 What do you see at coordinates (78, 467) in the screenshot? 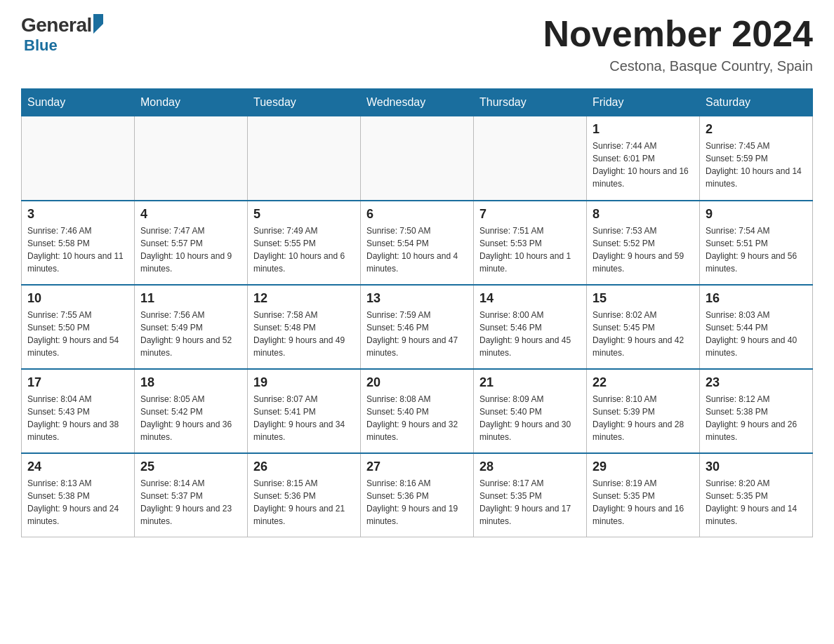
I see `day-number: 24` at bounding box center [78, 467].